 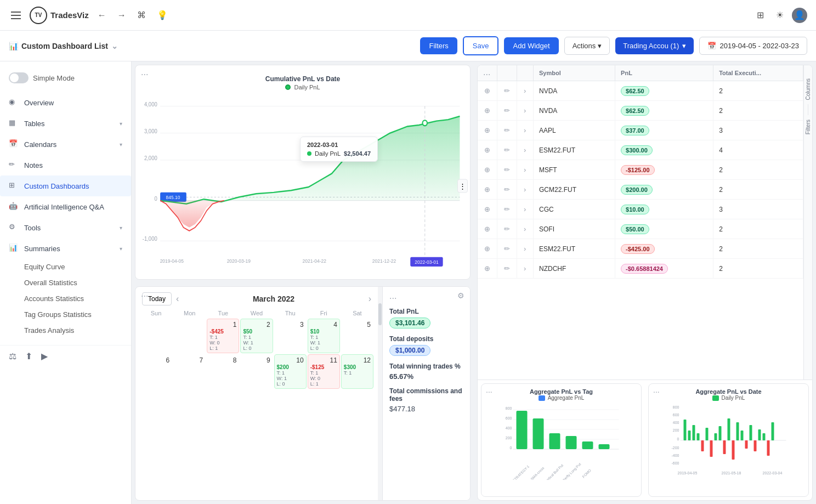 What do you see at coordinates (760, 15) in the screenshot?
I see `grid-button: ⊞` at bounding box center [760, 15].